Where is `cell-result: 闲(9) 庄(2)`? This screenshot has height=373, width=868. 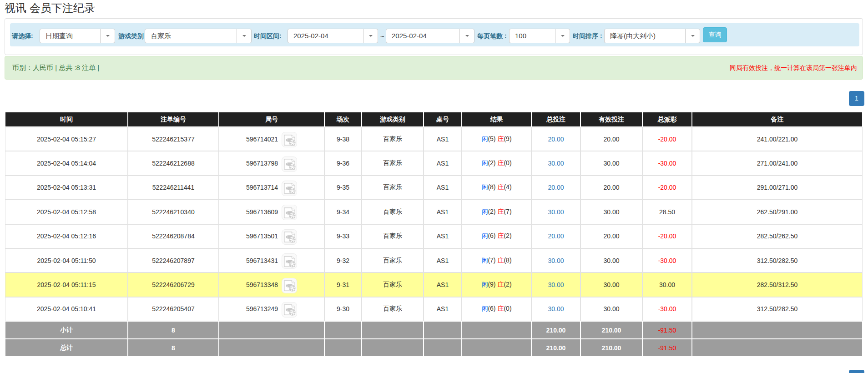 cell-result: 闲(9) 庄(2) is located at coordinates (497, 285).